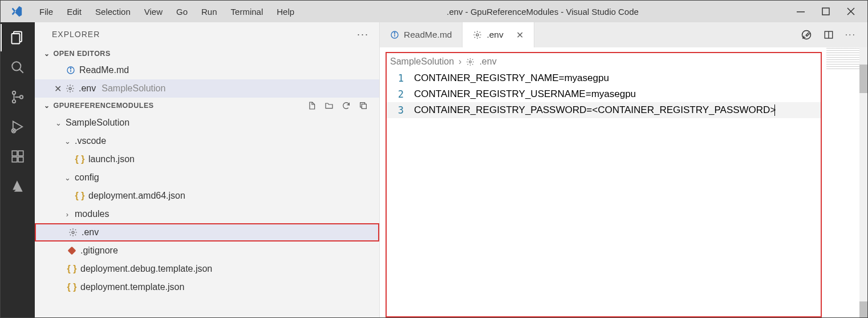 The height and width of the screenshot is (318, 868). What do you see at coordinates (207, 79) in the screenshot?
I see `open-editors-list: ReadMe.md ✕ .env SampleSolution` at bounding box center [207, 79].